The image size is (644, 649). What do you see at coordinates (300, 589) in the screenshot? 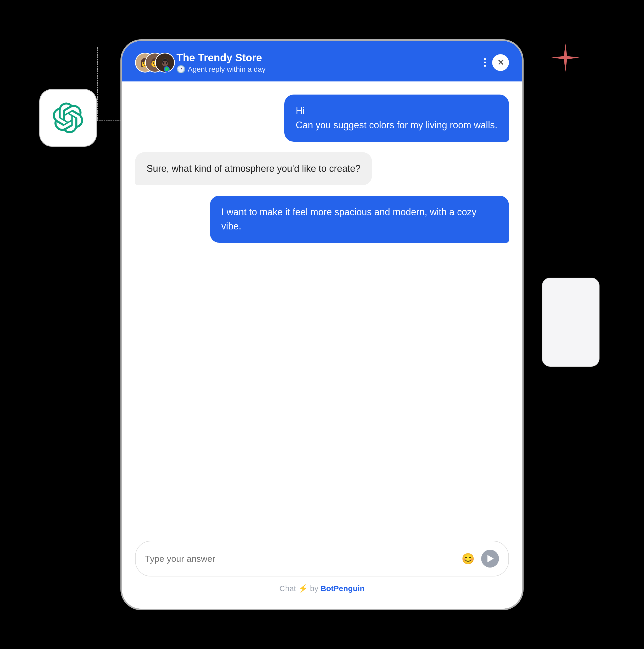
I see `footer-static: Chat ⚡ by` at bounding box center [300, 589].